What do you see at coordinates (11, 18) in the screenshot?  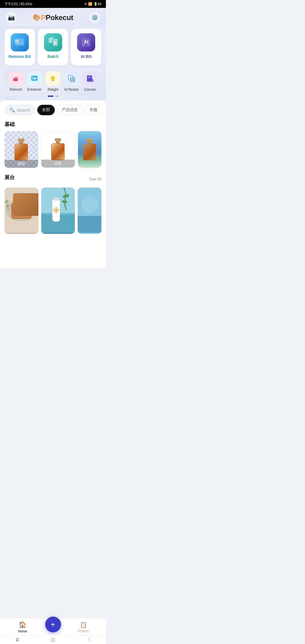 I see `camera-button: 📷` at bounding box center [11, 18].